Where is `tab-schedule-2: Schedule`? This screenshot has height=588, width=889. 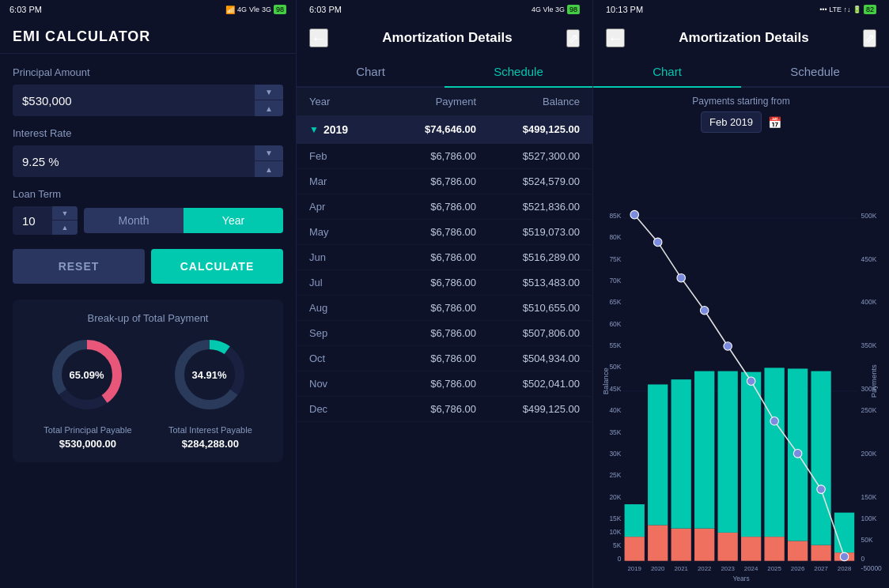 tab-schedule-2: Schedule is located at coordinates (519, 73).